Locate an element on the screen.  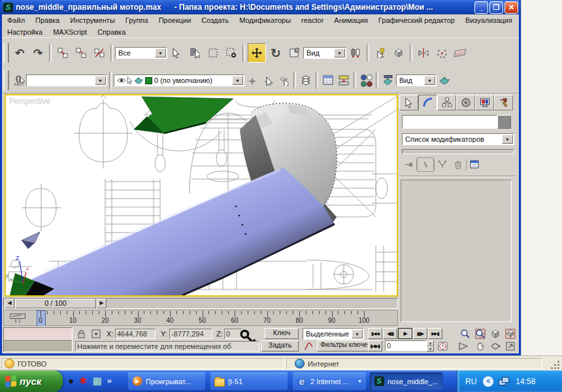
render-setup-button is located at coordinates (388, 80).